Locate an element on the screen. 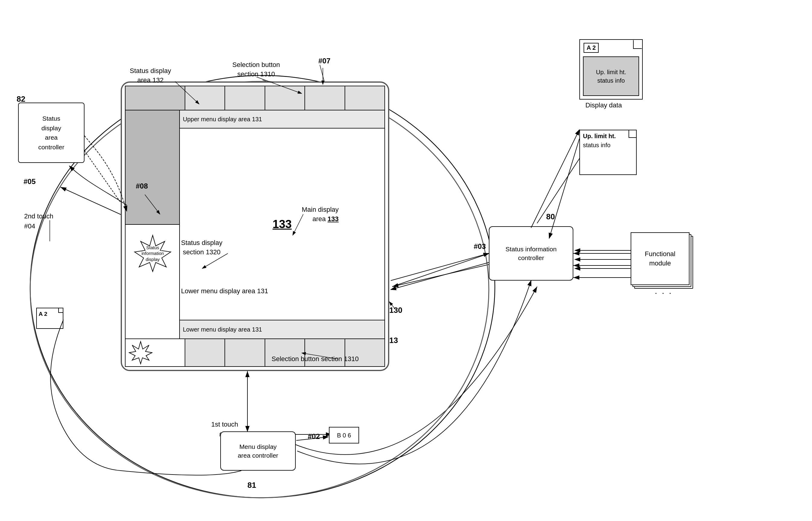 The height and width of the screenshot is (521, 812). middle-area: Statusinformationdisplay Upper menu disp… is located at coordinates (255, 225).